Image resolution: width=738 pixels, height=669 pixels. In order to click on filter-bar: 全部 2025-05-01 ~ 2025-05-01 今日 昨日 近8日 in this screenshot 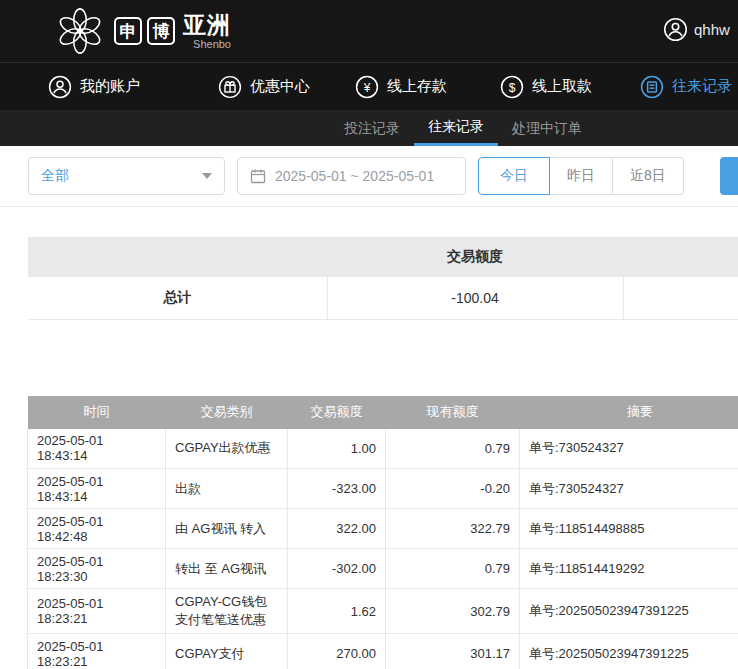, I will do `click(369, 176)`.